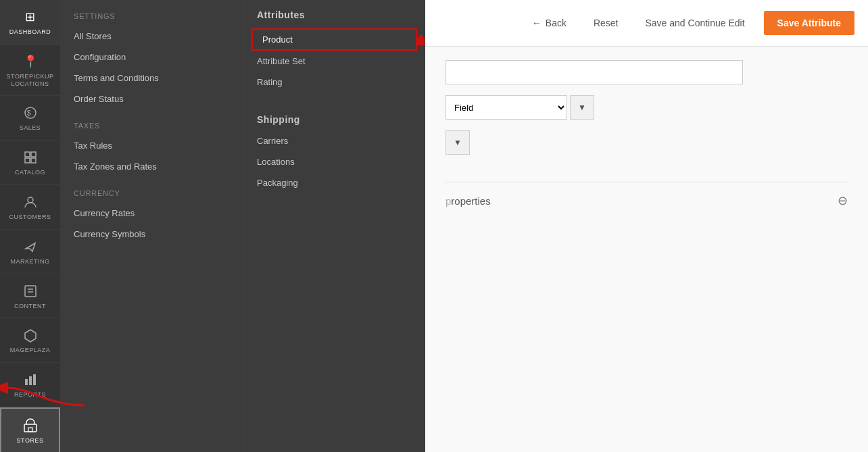 The width and height of the screenshot is (868, 452). I want to click on back-arrow-icon: ←, so click(537, 23).